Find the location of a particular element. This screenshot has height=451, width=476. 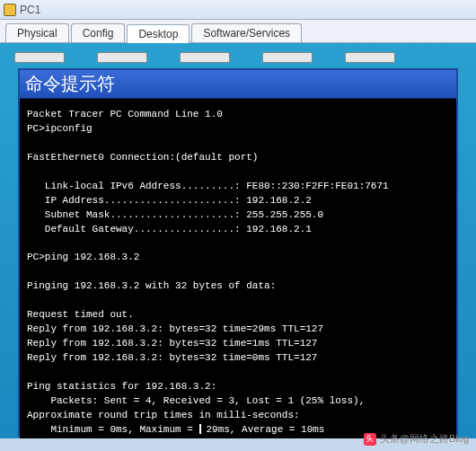

terminal-line: Minimum = 0ms, Maximum = is located at coordinates (113, 429).